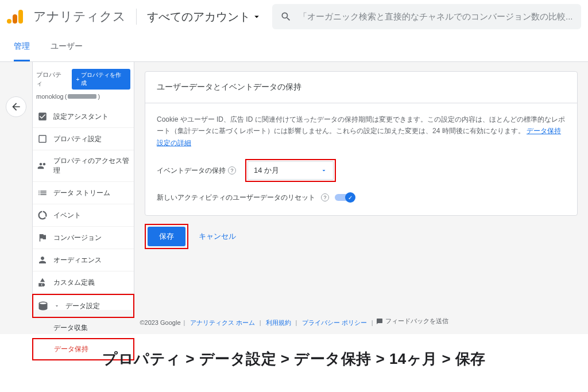 This screenshot has width=588, height=392. Describe the element at coordinates (380, 321) in the screenshot. I see `feedback-icon` at that location.